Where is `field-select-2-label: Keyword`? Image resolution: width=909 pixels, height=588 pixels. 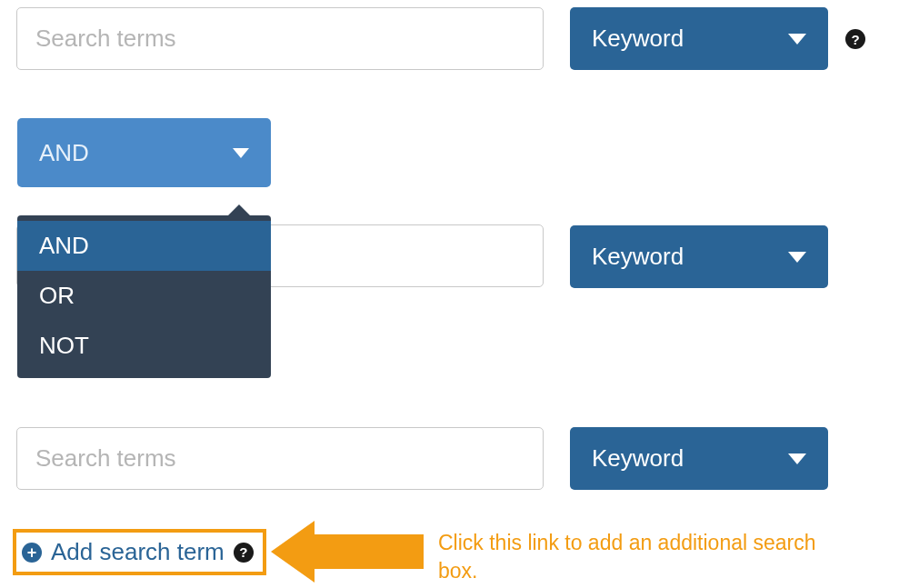 field-select-2-label: Keyword is located at coordinates (638, 256).